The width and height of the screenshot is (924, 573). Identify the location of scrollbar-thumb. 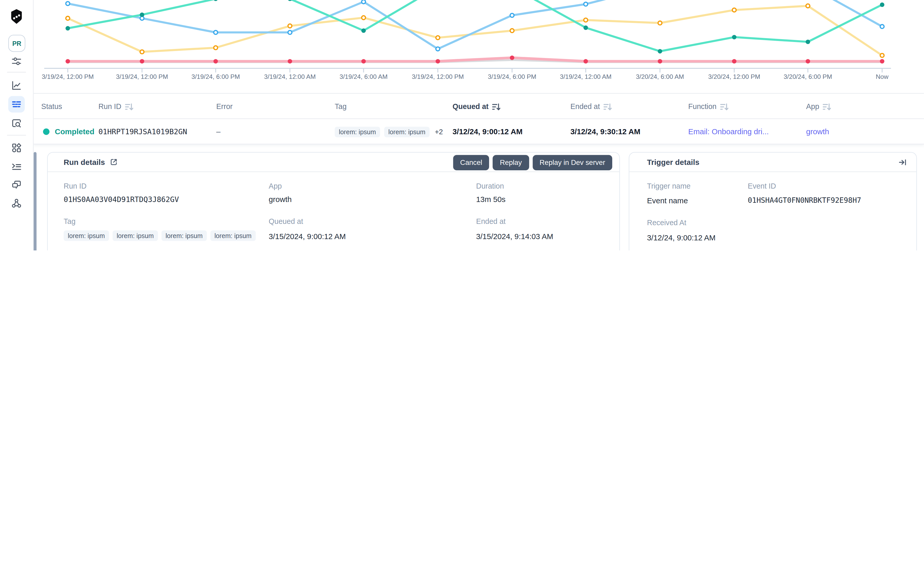
(35, 201).